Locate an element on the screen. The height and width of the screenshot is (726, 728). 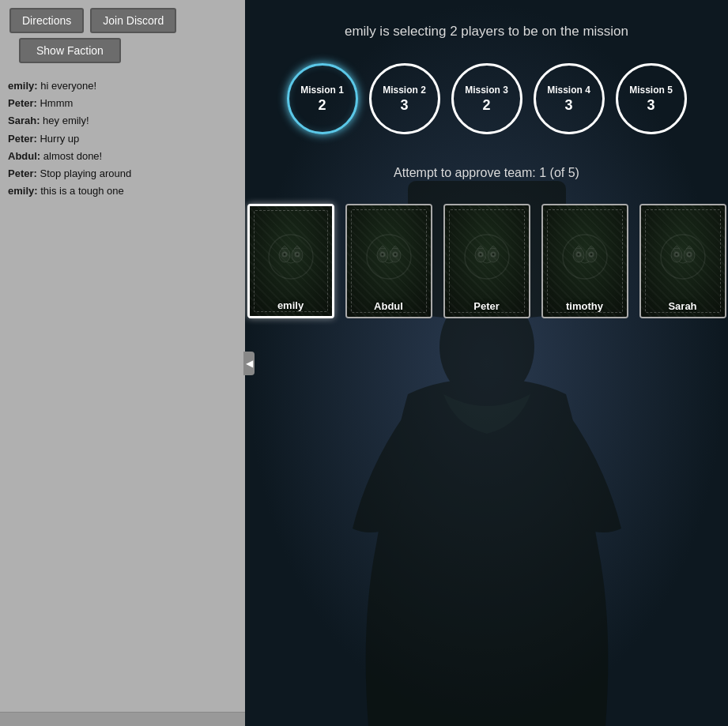
chat-message: Stop playing around is located at coordinates (85, 174).